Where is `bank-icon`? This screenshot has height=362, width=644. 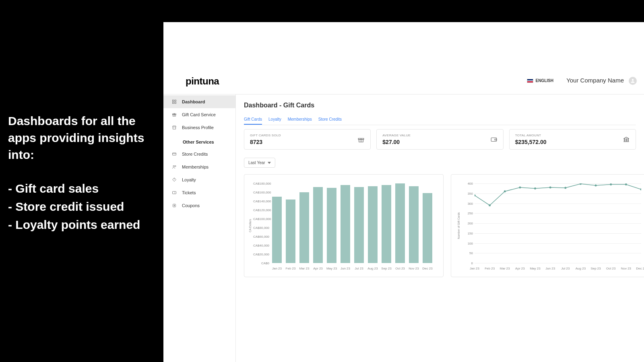 bank-icon is located at coordinates (626, 140).